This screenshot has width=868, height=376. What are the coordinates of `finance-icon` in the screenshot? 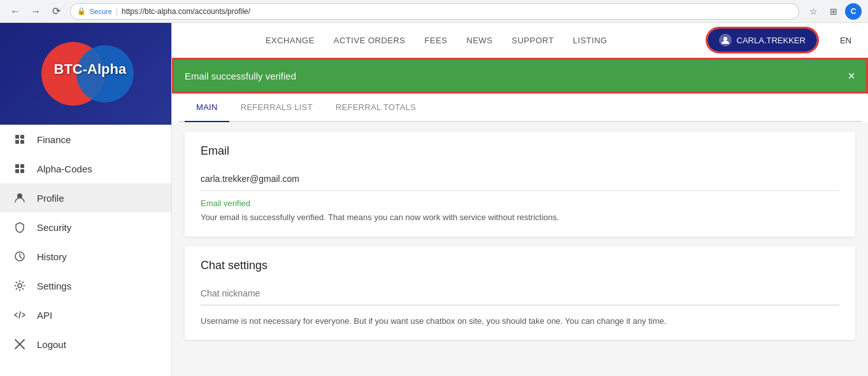 It's located at (20, 139).